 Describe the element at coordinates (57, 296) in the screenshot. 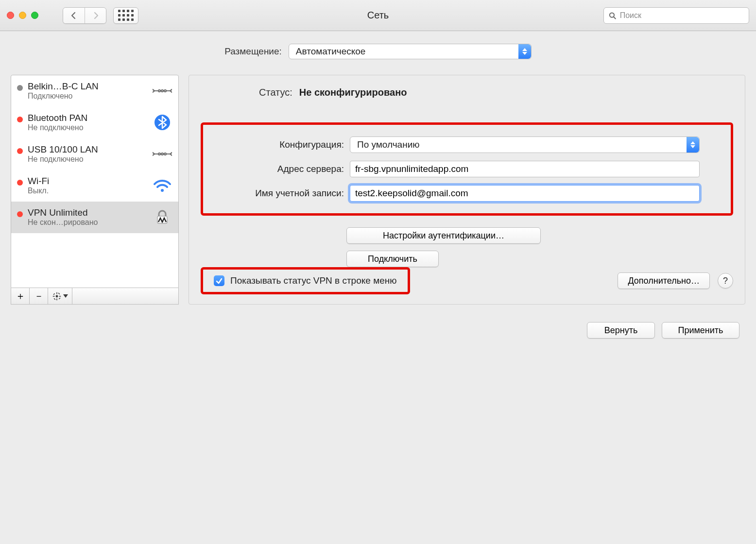

I see `gear-icon` at that location.